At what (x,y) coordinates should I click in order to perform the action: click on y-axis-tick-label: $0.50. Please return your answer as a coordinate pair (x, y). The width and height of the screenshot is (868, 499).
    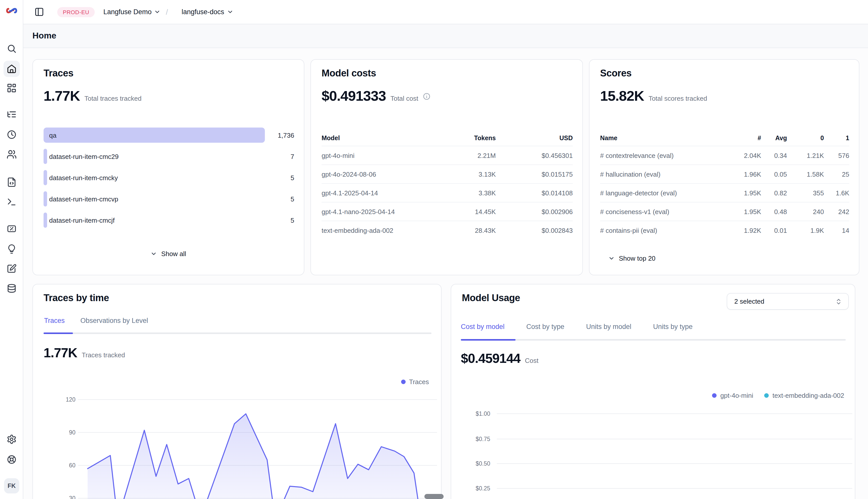
    Looking at the image, I should click on (483, 463).